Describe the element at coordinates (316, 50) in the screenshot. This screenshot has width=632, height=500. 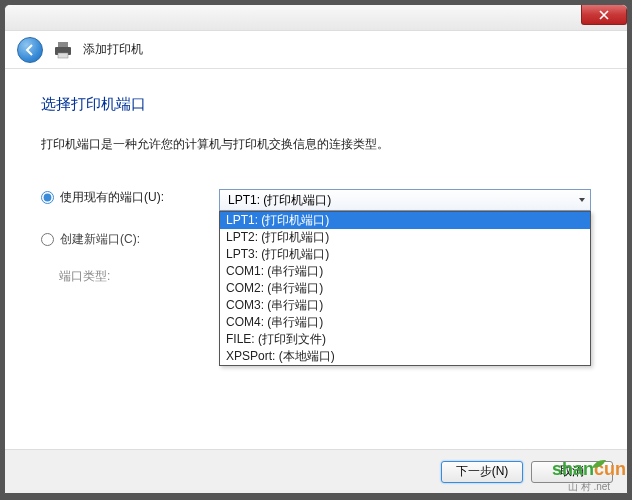
I see `wizard-header: 添加打印机` at that location.